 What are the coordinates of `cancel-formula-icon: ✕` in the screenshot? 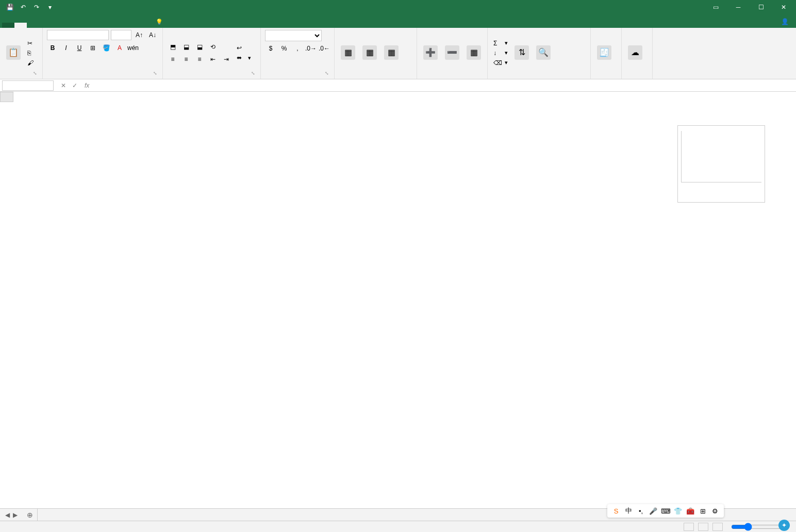 It's located at (63, 86).